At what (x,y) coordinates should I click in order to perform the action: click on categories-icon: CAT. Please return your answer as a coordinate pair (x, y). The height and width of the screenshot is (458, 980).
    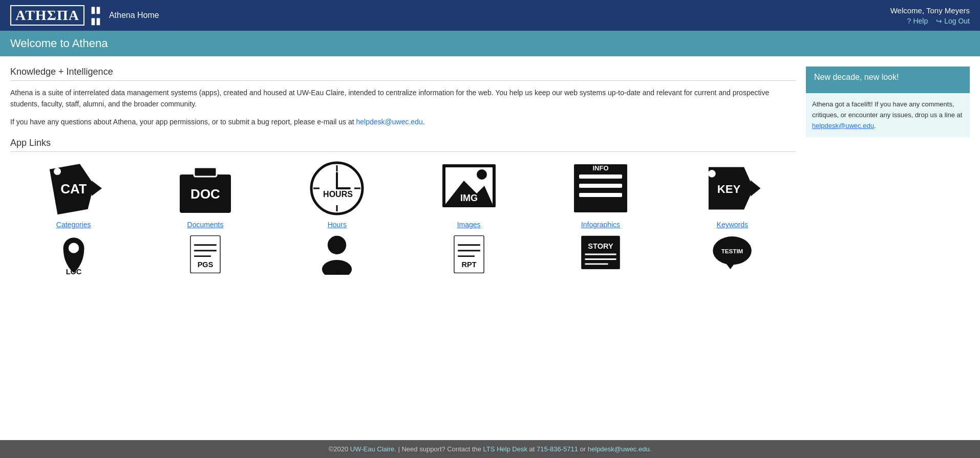
    Looking at the image, I should click on (74, 188).